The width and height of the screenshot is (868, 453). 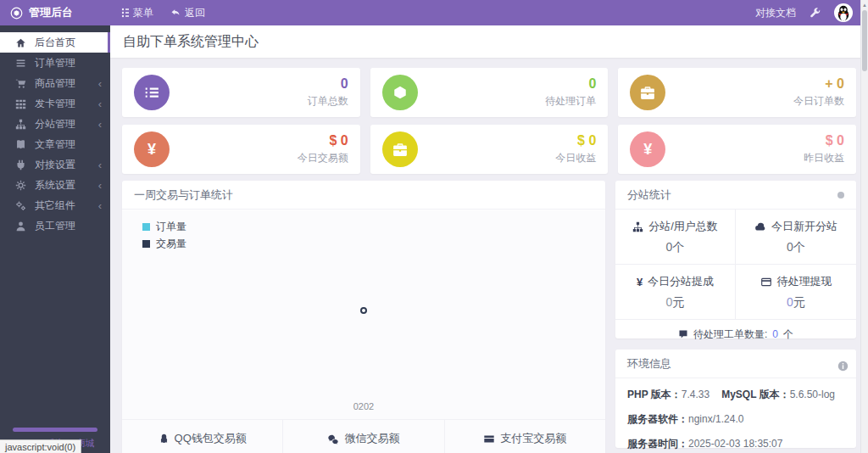 What do you see at coordinates (865, 226) in the screenshot?
I see `page-scrollbar: ▲` at bounding box center [865, 226].